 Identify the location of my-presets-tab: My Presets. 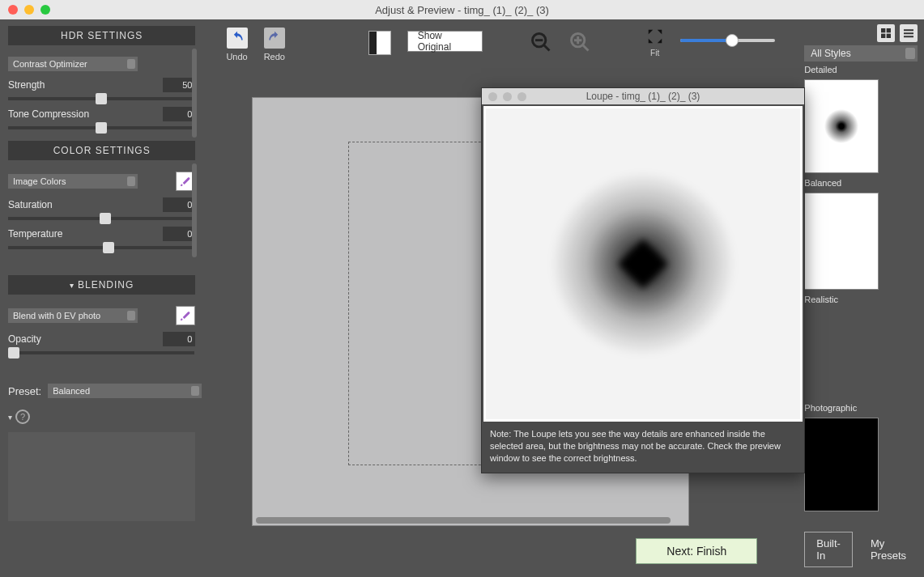
(888, 549).